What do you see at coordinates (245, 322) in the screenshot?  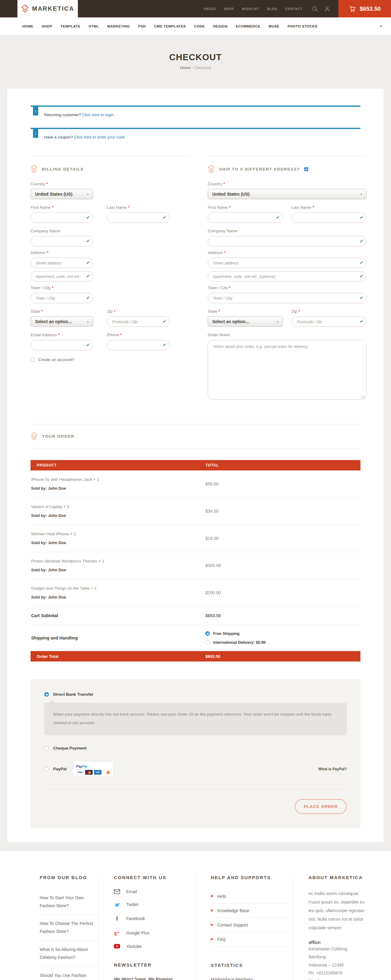 I see `shipping-state-select: Select an option... ▾` at bounding box center [245, 322].